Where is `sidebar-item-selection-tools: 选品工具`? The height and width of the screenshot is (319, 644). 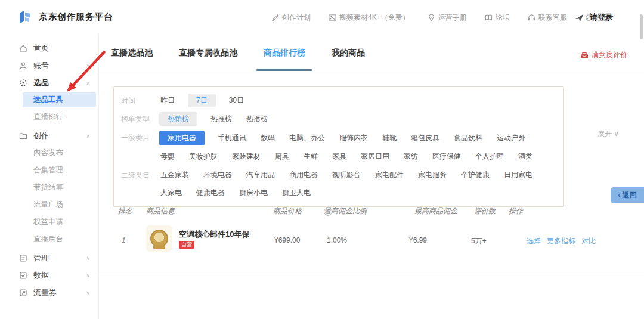 sidebar-item-selection-tools: 选品工具 is located at coordinates (49, 100).